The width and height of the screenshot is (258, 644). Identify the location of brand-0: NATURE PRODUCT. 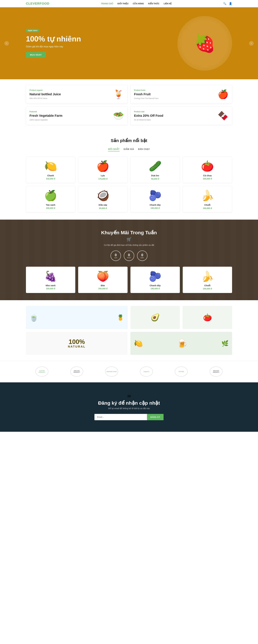
(42, 372).